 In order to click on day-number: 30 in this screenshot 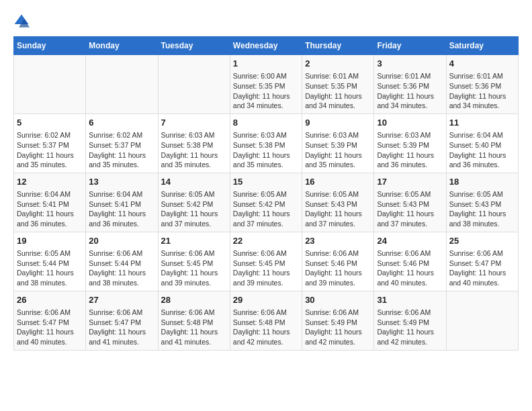, I will do `click(338, 300)`.